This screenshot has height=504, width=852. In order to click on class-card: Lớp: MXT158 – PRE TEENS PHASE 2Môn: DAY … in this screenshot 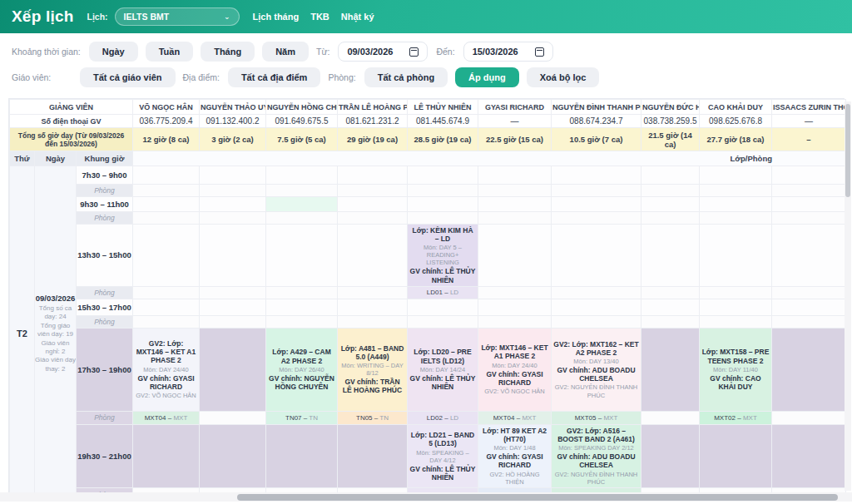, I will do `click(736, 369)`.